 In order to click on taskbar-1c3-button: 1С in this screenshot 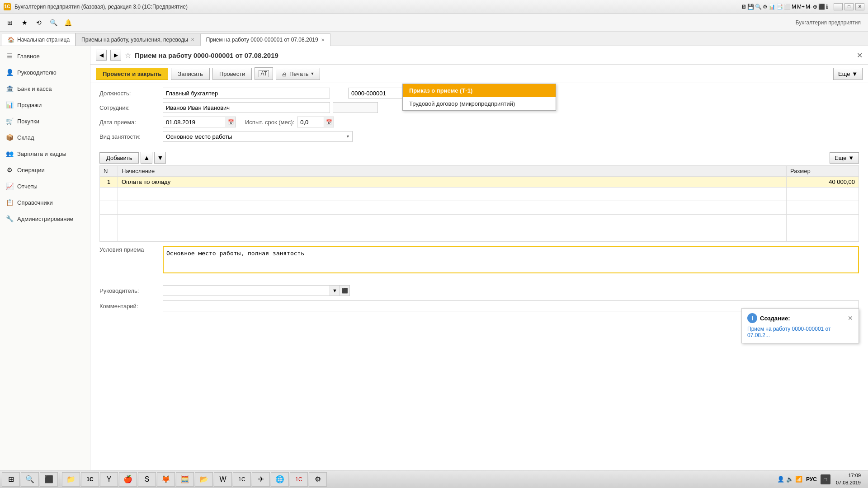, I will do `click(299, 479)`.